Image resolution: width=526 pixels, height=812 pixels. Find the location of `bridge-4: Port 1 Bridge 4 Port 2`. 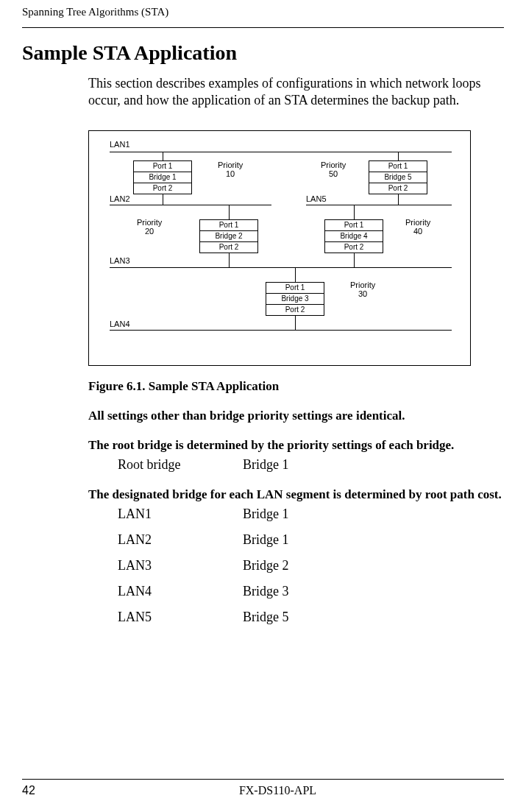

bridge-4: Port 1 Bridge 4 Port 2 is located at coordinates (354, 236).